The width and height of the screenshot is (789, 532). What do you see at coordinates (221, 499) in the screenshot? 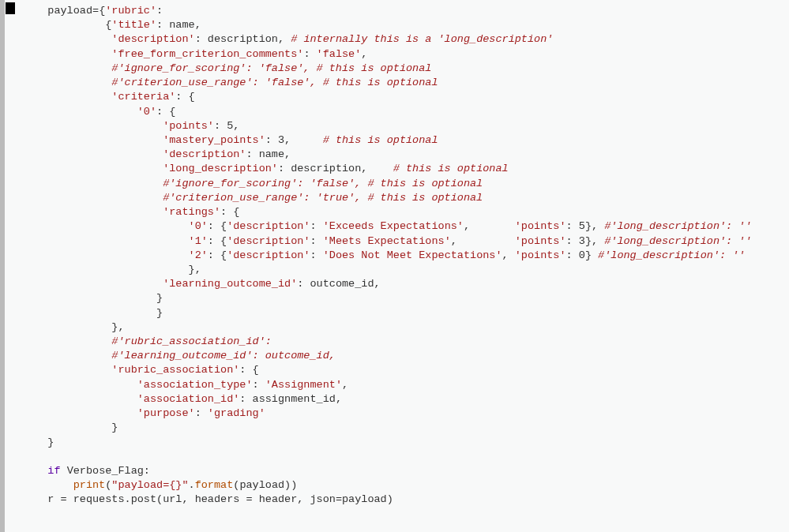
I see `token: headers` at bounding box center [221, 499].